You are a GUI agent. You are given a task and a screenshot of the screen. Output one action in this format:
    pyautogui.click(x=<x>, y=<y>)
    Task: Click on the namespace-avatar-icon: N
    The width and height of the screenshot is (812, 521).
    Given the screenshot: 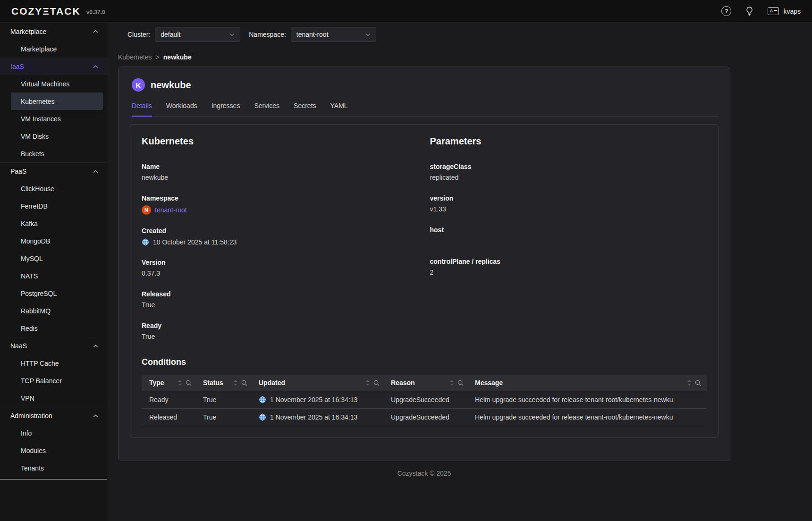 What is the action you would take?
    pyautogui.click(x=146, y=210)
    